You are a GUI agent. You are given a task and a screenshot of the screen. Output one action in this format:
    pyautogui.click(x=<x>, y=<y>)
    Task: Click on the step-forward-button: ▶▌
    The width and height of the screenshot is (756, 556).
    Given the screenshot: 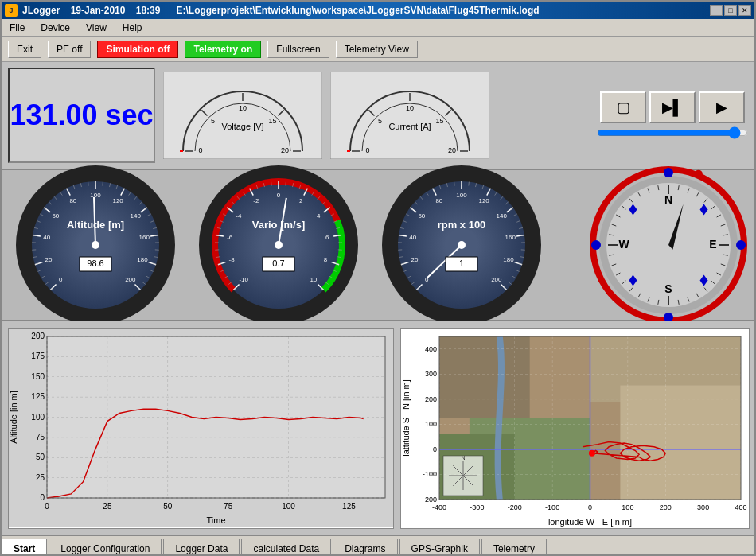 What is the action you would take?
    pyautogui.click(x=672, y=107)
    